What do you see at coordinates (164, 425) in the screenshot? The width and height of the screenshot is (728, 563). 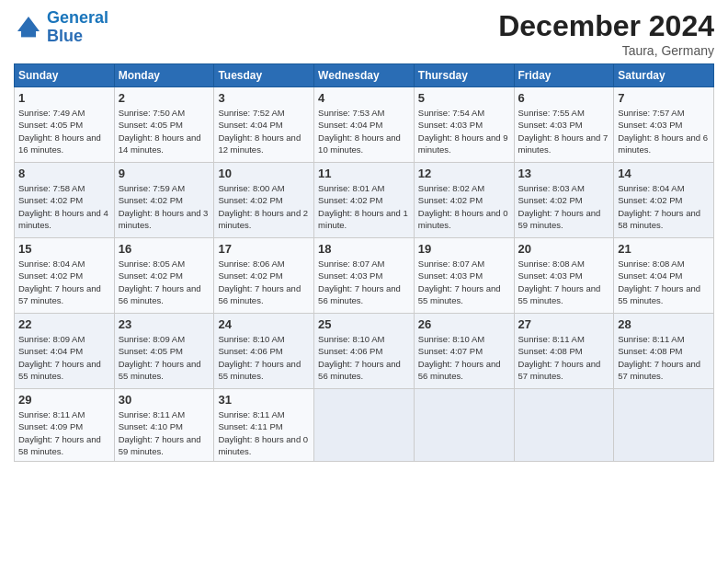 I see `table-row: 30 Sunrise: 8:11 AM Sunset: 4:10 PM Dayl…` at bounding box center [164, 425].